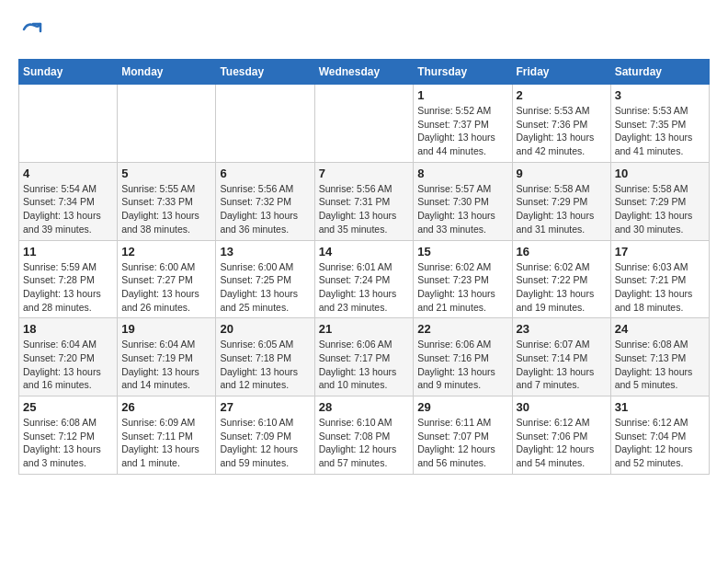 This screenshot has width=728, height=563. I want to click on calendar-cell: 6Sunrise: 5:56 AMSunset: 7:32 PMDaylight…, so click(265, 201).